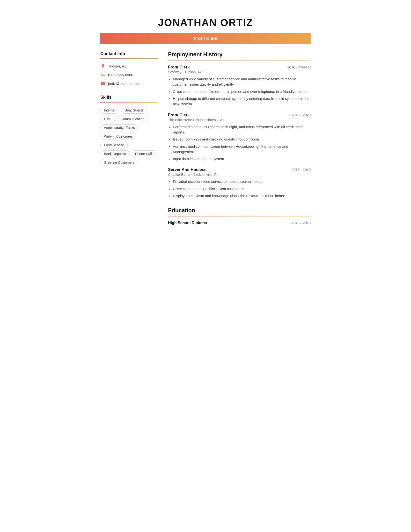  I want to click on job-entry: Front Clerk2020 - PresentSafeway • Tucso…, so click(239, 86).